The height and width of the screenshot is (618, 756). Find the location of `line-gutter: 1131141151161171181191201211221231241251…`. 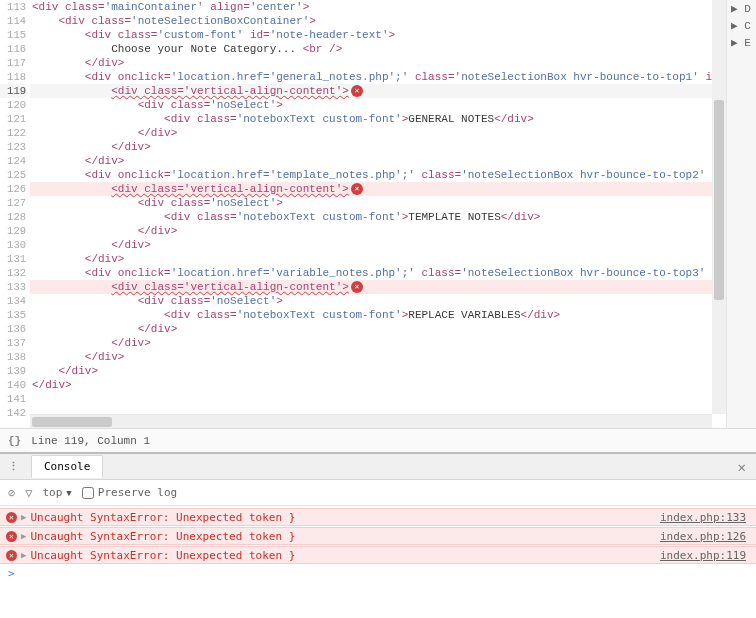

line-gutter: 1131141151161171181191201211221231241251… is located at coordinates (15, 214).